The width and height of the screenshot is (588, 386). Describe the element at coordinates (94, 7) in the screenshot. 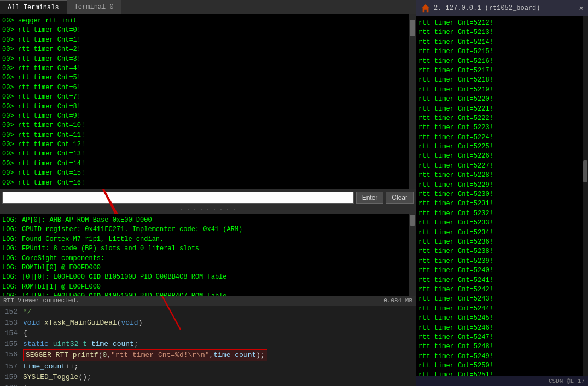

I see `tab-terminal-0-label: Terminal 0` at that location.